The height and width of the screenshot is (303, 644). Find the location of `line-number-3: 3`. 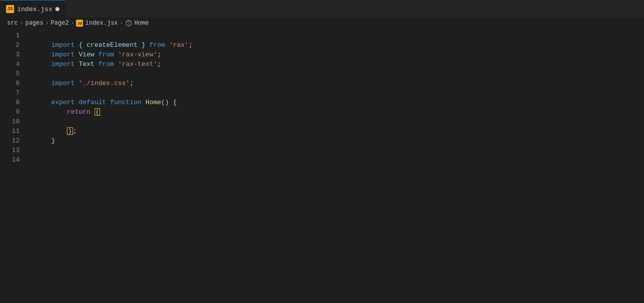

line-number-3: 3 is located at coordinates (14, 54).